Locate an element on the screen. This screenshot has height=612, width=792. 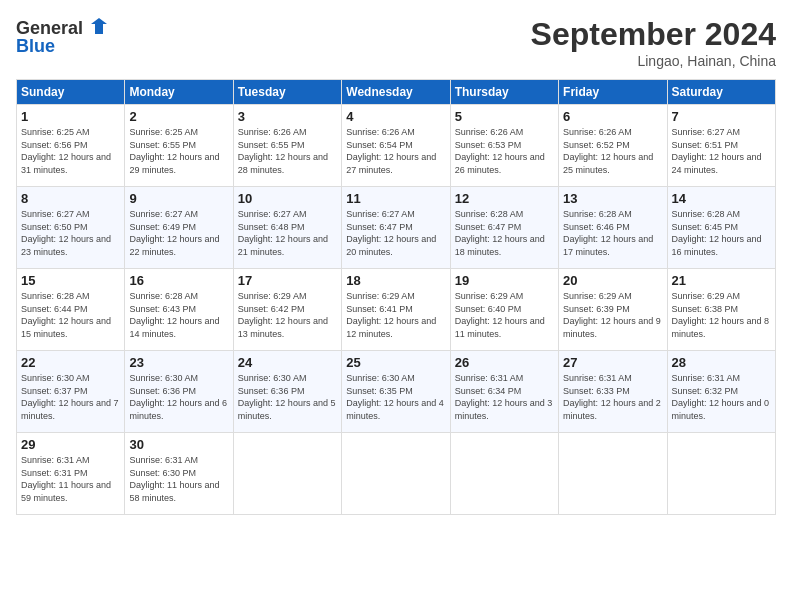
day-number: 5 is located at coordinates (504, 116).